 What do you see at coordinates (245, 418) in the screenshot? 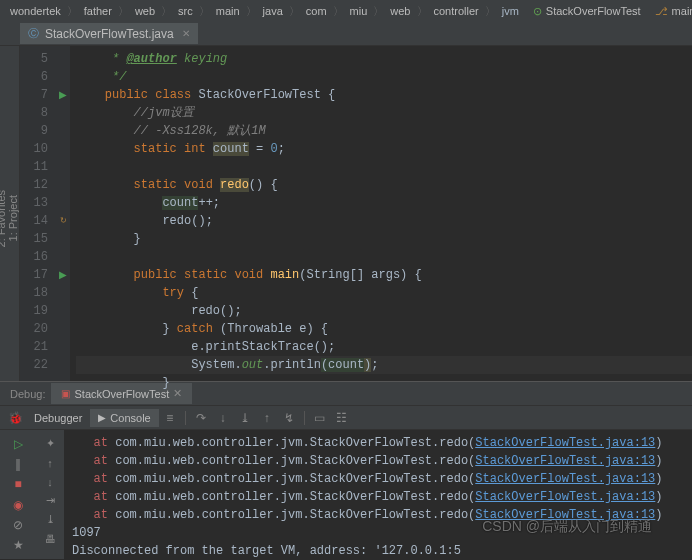
I see `force-step-icon: ⤓` at bounding box center [245, 418].